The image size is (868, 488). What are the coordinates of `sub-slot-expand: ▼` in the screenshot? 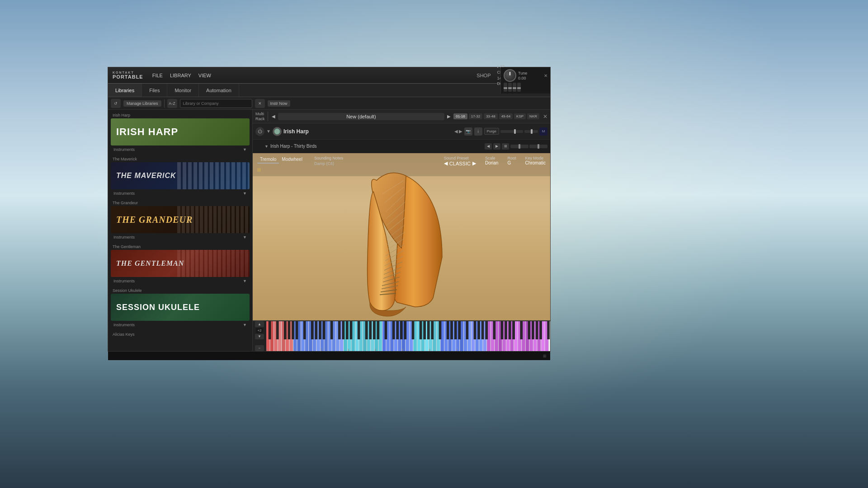 It's located at (267, 146).